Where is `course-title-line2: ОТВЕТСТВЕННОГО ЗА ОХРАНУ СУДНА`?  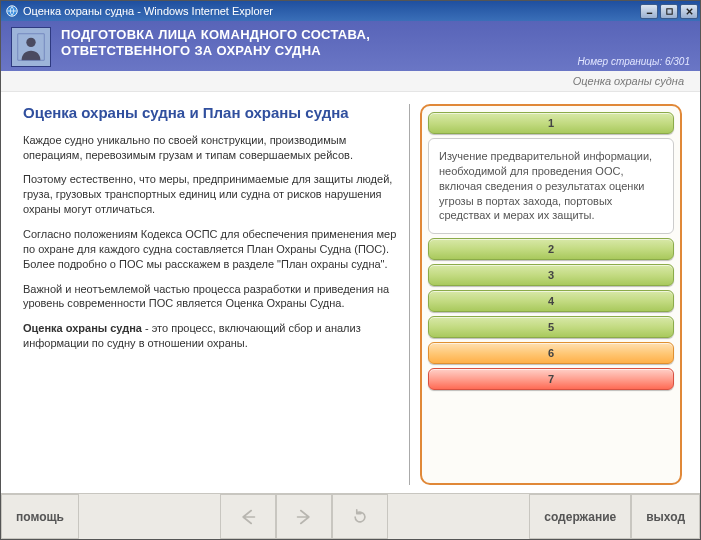 course-title-line2: ОТВЕТСТВЕННОГО ЗА ОХРАНУ СУДНА is located at coordinates (216, 51).